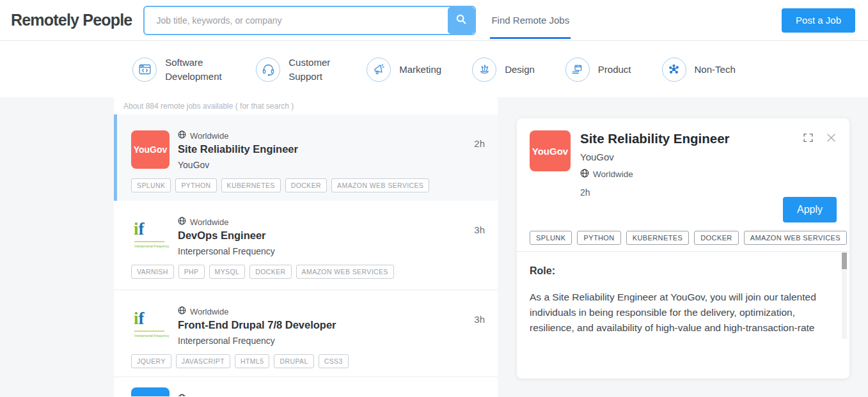 This screenshot has height=397, width=868. Describe the element at coordinates (238, 150) in the screenshot. I see `job-title: Site Reliability Engineer` at that location.